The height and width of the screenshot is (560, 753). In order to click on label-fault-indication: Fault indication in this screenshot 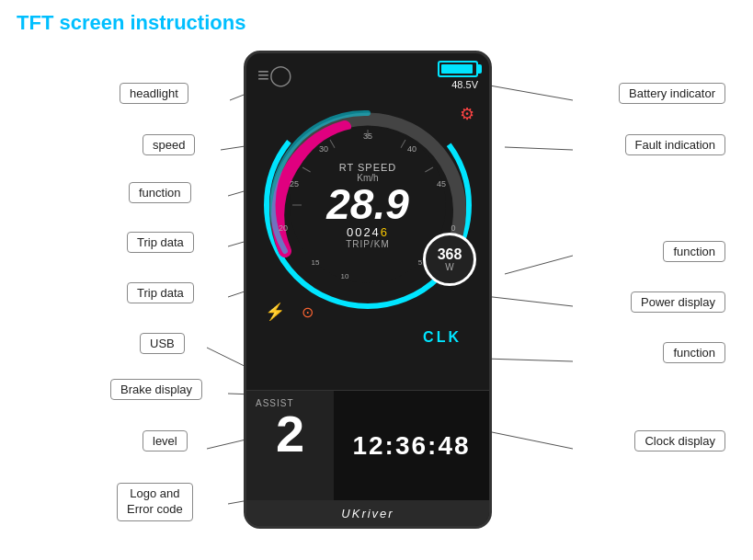, I will do `click(675, 145)`.